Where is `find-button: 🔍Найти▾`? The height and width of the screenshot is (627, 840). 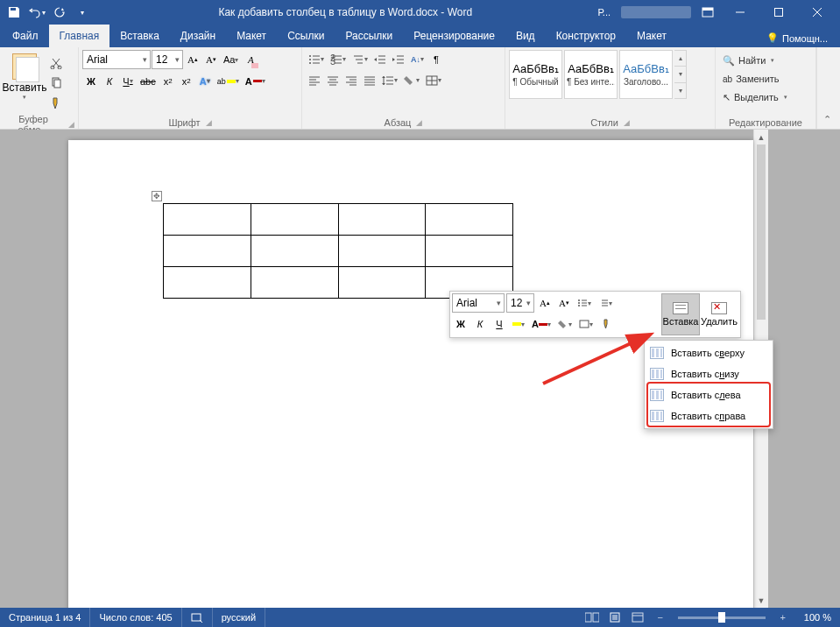
find-button: 🔍Найти▾ is located at coordinates (748, 60).